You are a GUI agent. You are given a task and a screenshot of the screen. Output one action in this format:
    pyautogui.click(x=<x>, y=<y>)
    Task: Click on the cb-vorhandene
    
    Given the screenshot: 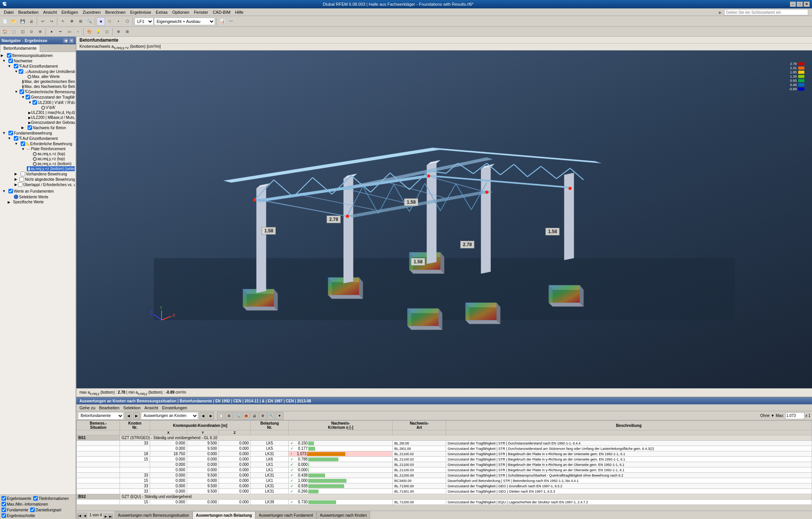 What is the action you would take?
    pyautogui.click(x=23, y=174)
    